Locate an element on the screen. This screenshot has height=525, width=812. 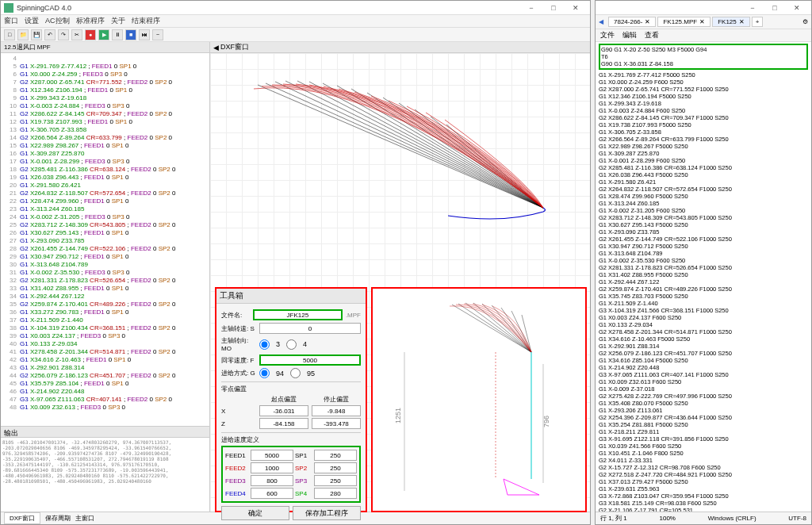
titlebar: SpinningCAD 4.0 − □ ✕ is located at coordinates (295, 8).